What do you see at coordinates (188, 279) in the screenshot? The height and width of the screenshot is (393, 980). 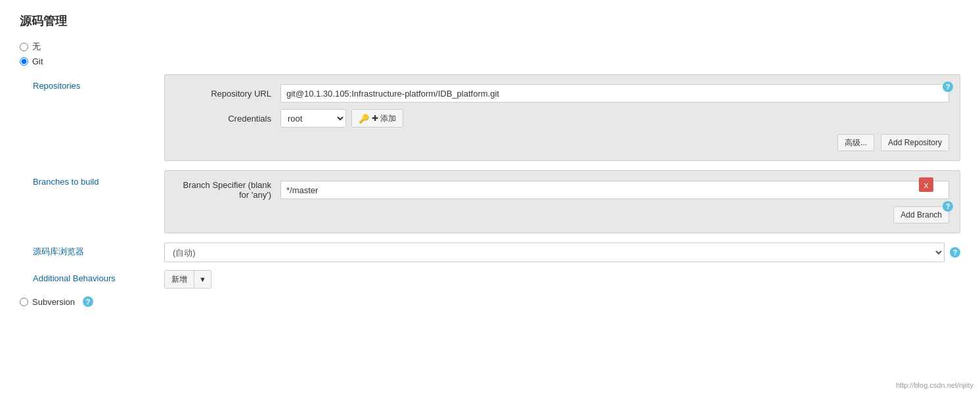 I see `add-behaviour-button: 新增 ▼` at bounding box center [188, 279].